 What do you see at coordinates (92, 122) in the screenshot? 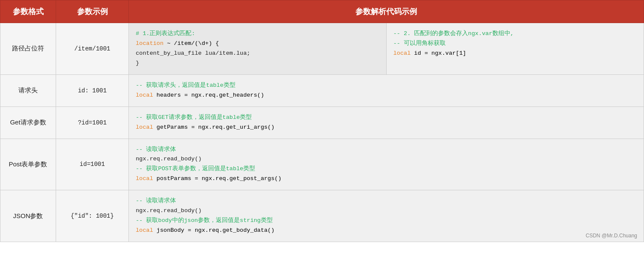
I see `row-example: ?id=1001` at bounding box center [92, 122].